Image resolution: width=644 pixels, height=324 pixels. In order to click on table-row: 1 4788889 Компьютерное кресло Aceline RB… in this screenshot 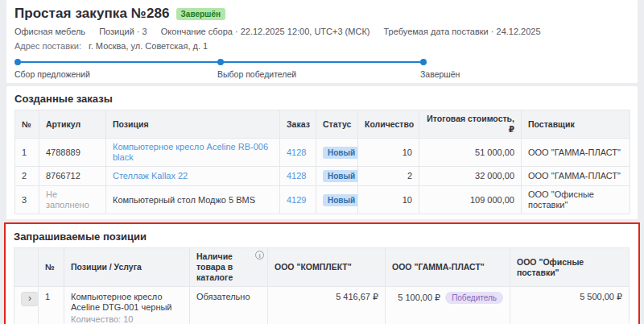, I will do `click(323, 153)`.